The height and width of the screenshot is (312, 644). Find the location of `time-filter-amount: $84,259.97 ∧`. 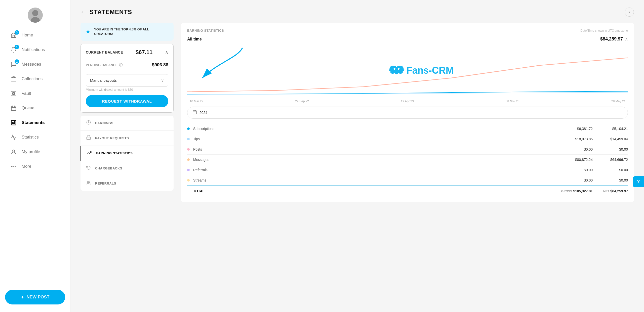

time-filter-amount: $84,259.97 ∧ is located at coordinates (614, 39).